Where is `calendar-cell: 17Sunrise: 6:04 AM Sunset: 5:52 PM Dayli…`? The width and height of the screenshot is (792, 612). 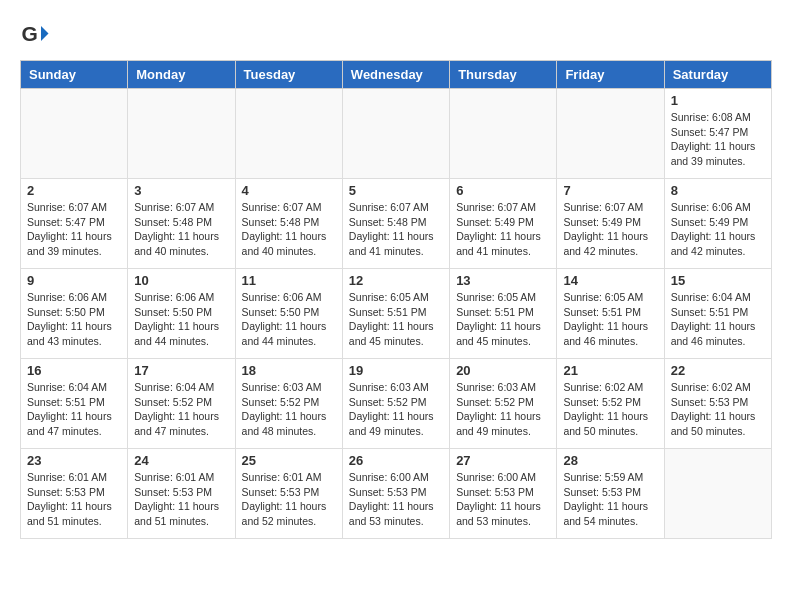
calendar-cell: 17Sunrise: 6:04 AM Sunset: 5:52 PM Dayli… is located at coordinates (182, 404).